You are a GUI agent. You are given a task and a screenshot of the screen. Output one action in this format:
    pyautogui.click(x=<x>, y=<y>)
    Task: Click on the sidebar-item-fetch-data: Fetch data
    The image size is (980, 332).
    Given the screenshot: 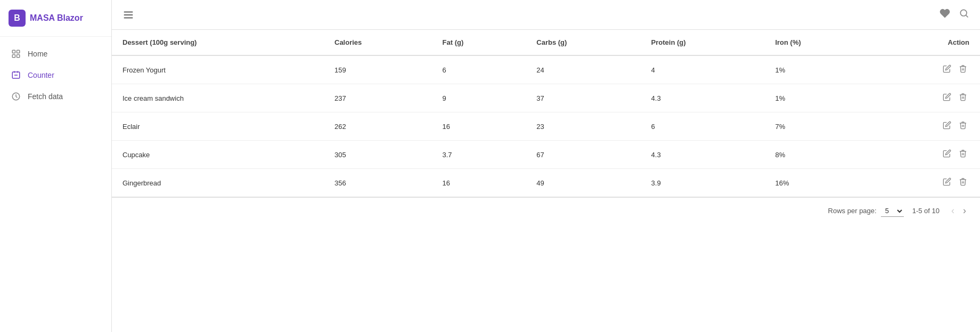 What is the action you would take?
    pyautogui.click(x=55, y=96)
    